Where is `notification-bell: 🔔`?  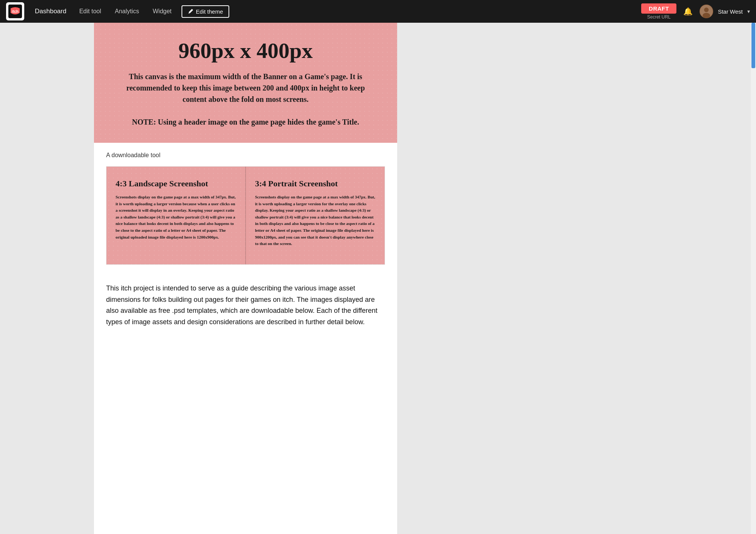 notification-bell: 🔔 is located at coordinates (688, 11).